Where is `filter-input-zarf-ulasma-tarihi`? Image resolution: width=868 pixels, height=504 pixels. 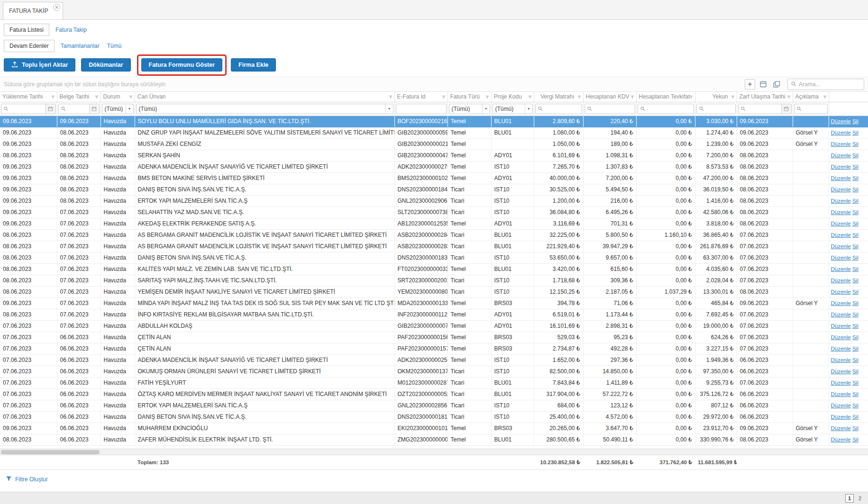
filter-input-zarf-ulasma-tarihi is located at coordinates (764, 109).